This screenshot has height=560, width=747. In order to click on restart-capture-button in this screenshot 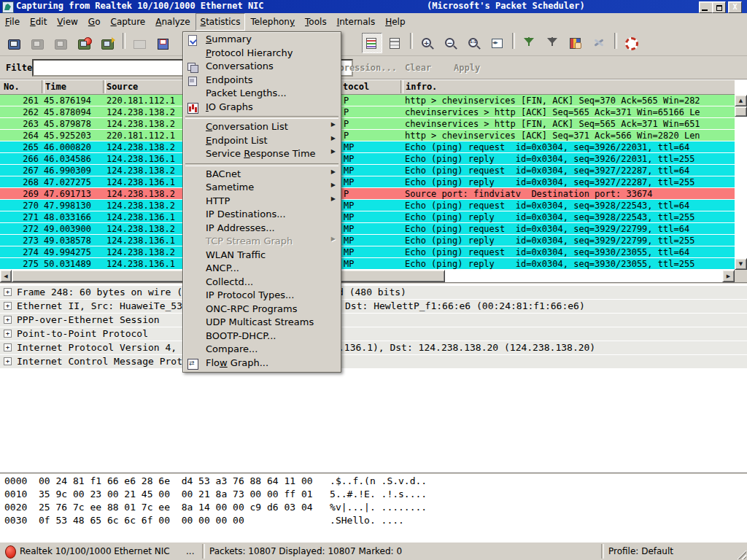, I will do `click(108, 43)`.